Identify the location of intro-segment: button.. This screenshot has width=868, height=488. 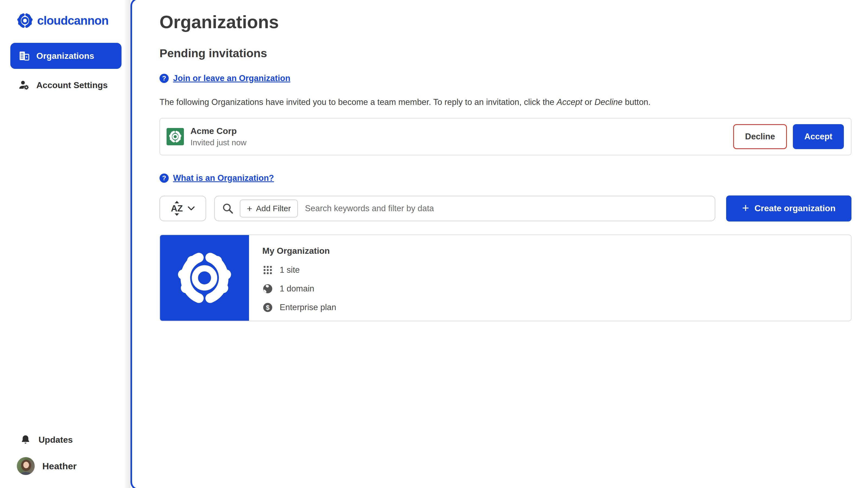
(636, 102).